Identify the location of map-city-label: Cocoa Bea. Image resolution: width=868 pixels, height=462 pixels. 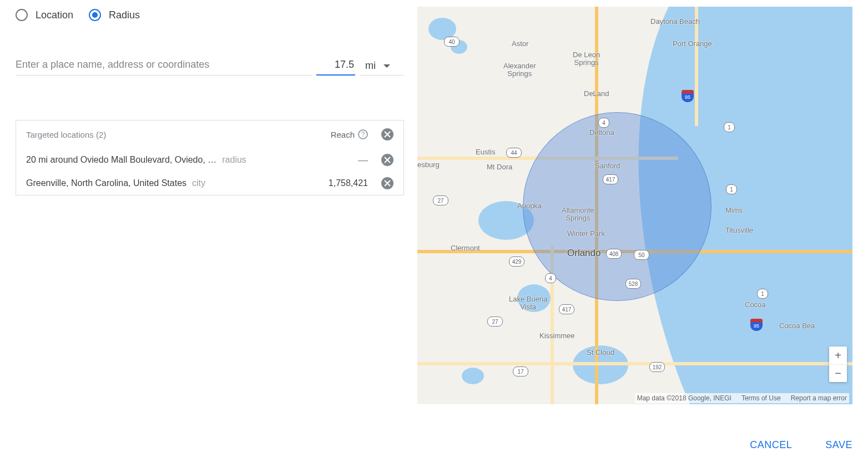
(797, 326).